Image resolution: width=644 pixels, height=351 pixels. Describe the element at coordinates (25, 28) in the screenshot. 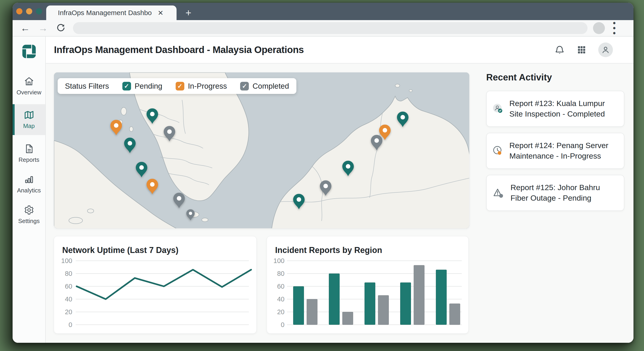

I see `back-icon: ←` at that location.